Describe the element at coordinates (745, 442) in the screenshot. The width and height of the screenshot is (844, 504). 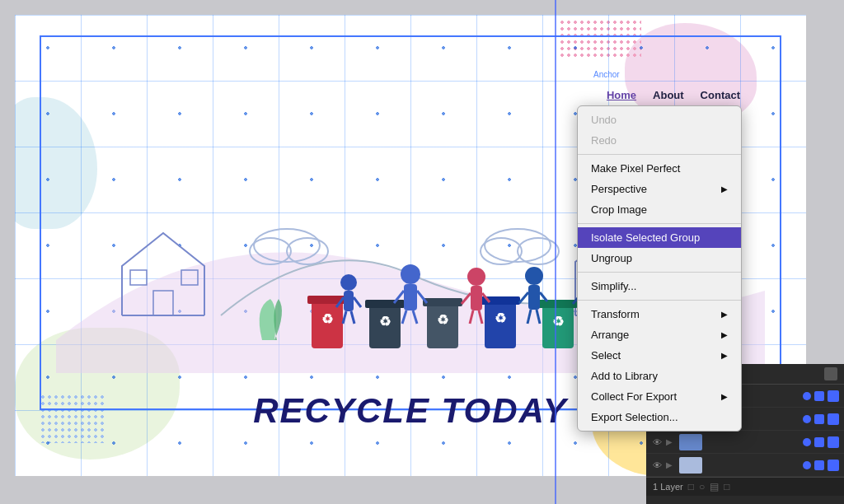
I see `layer-row-3: 👁 ▶` at that location.